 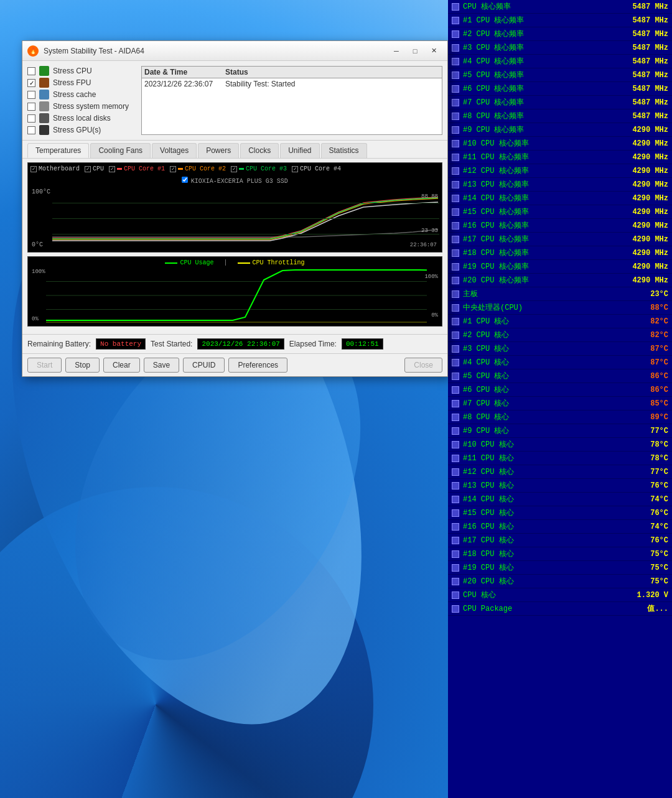 What do you see at coordinates (279, 262) in the screenshot?
I see `cpu-throttling-label: CPU Throttling` at bounding box center [279, 262].